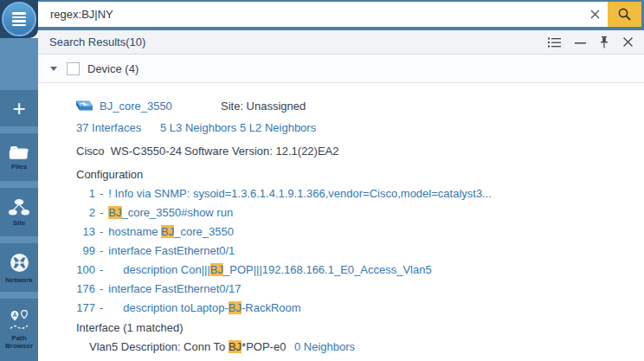  I want to click on search-button, so click(625, 14).